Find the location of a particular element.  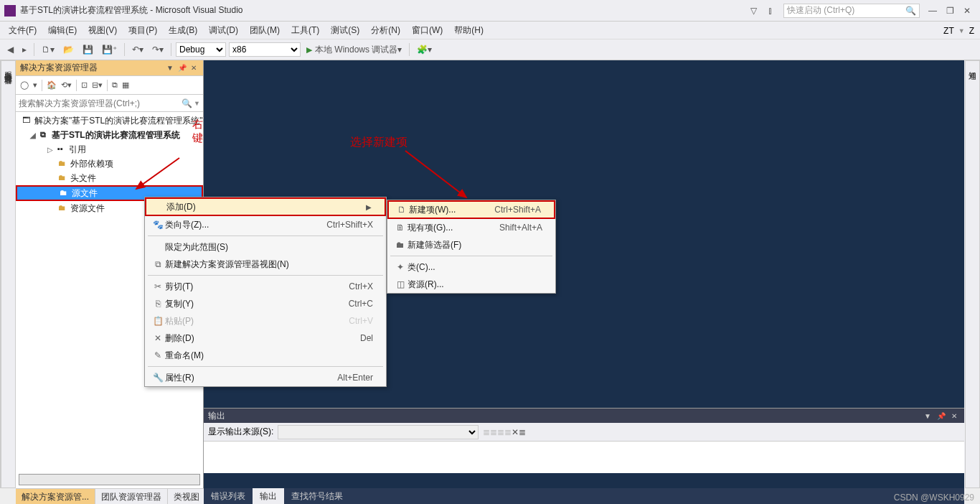

wizard-icon: 🐾 is located at coordinates (158, 225).